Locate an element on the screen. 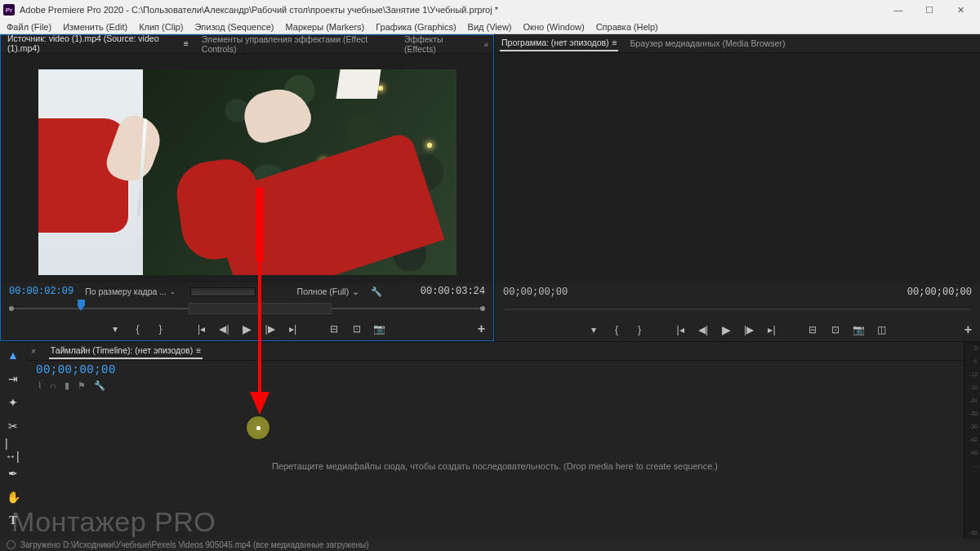  status-indicator-icon is located at coordinates (11, 545).